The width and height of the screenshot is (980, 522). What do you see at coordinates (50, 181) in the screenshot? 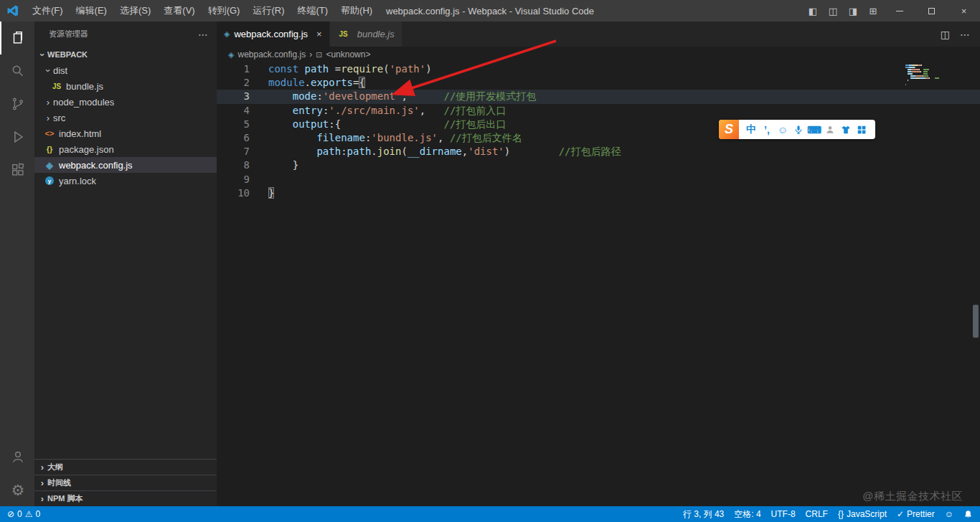
I see `yarn-file-icon: y` at bounding box center [50, 181].